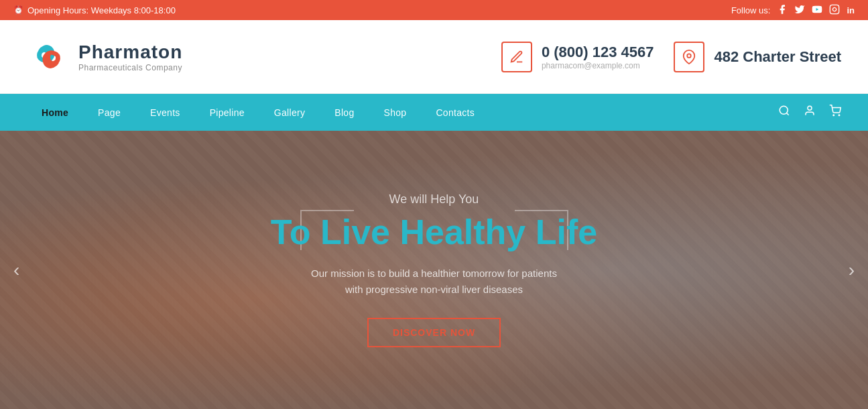  I want to click on nav-item-events: Events, so click(165, 113).